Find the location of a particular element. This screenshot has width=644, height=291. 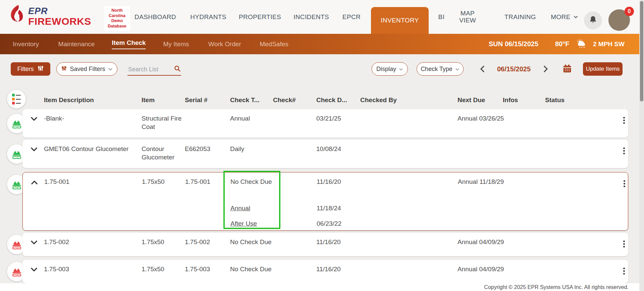

column-header-item-description: Item Description is located at coordinates (69, 100).